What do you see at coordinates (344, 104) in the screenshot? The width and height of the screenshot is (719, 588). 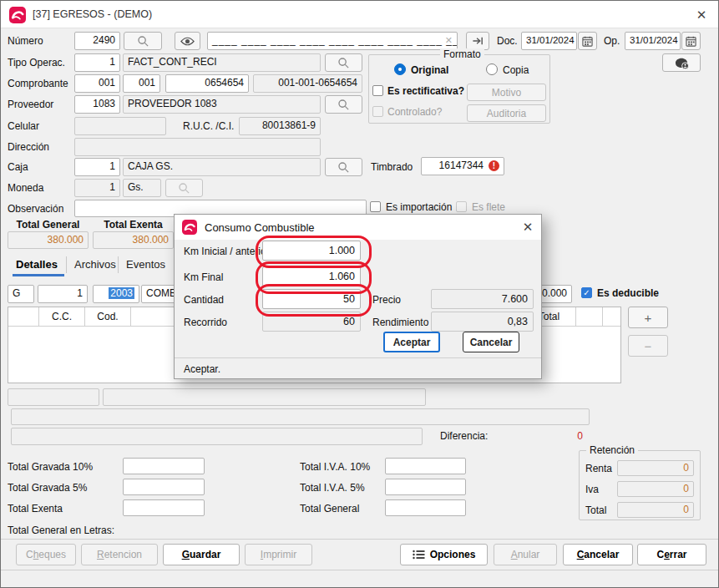 I see `proveedor-search-button` at bounding box center [344, 104].